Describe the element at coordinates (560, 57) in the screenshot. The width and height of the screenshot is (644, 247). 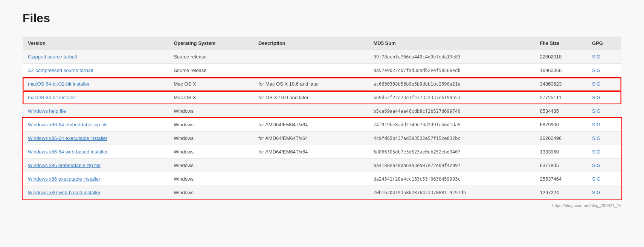
I see `filesize-cell: 22802018` at that location.